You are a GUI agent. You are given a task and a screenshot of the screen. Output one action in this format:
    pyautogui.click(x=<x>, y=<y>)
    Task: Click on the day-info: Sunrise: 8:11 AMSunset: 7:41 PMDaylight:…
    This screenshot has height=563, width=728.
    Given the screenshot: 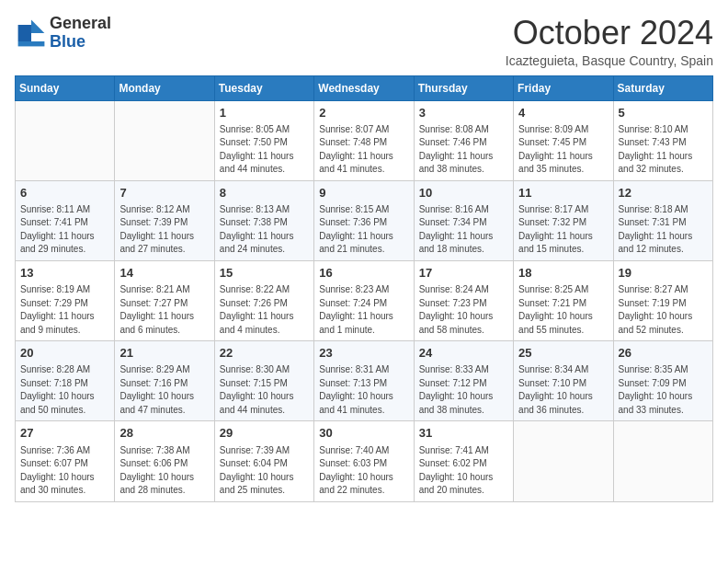 What is the action you would take?
    pyautogui.click(x=64, y=230)
    